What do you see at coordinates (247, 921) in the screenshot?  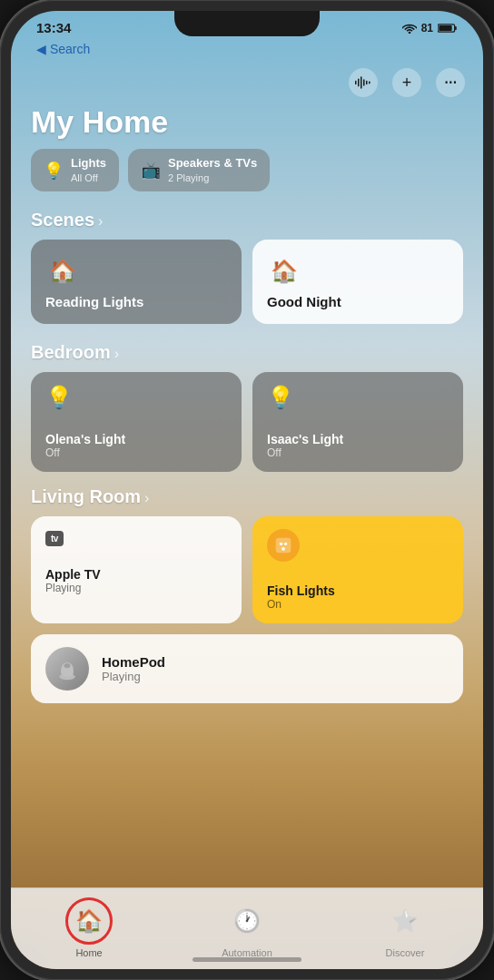 I see `automation-tab-icon: 🕐` at bounding box center [247, 921].